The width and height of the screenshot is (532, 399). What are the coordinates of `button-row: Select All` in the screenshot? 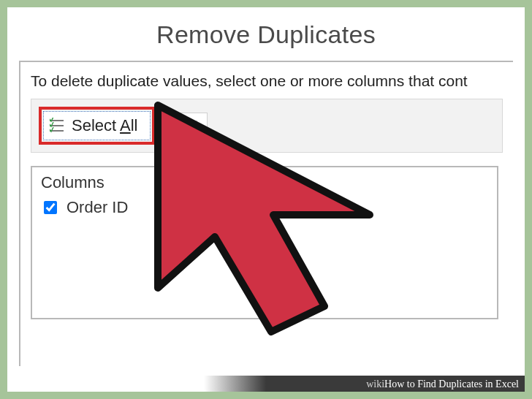 It's located at (267, 126).